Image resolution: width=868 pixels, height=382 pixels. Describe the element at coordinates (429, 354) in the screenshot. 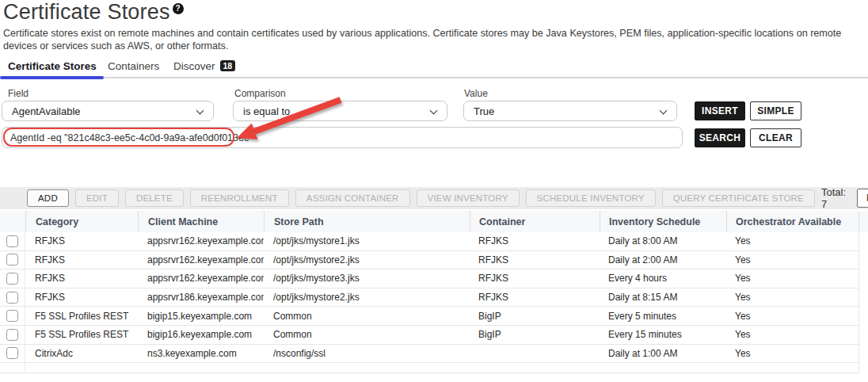

I see `table-row: CitrixAdc ns3.keyexample.com /nsconfig/s…` at that location.